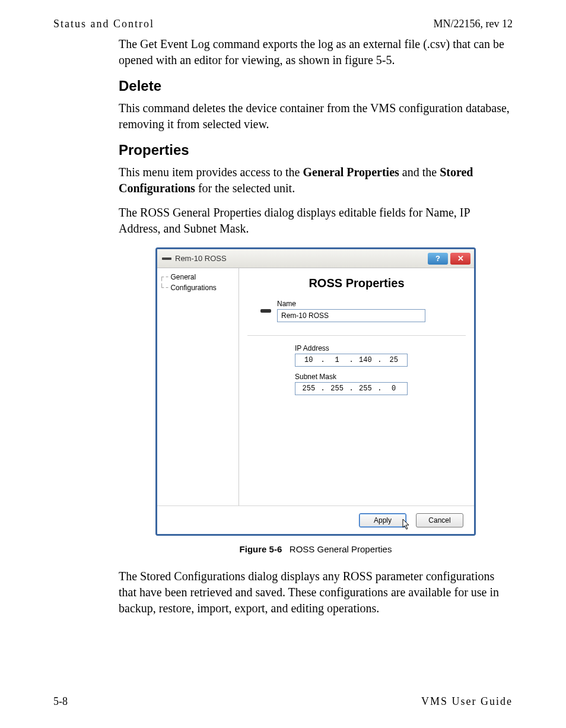 The image size is (566, 728). I want to click on titlebar-left: Rem-10 ROSS, so click(195, 259).